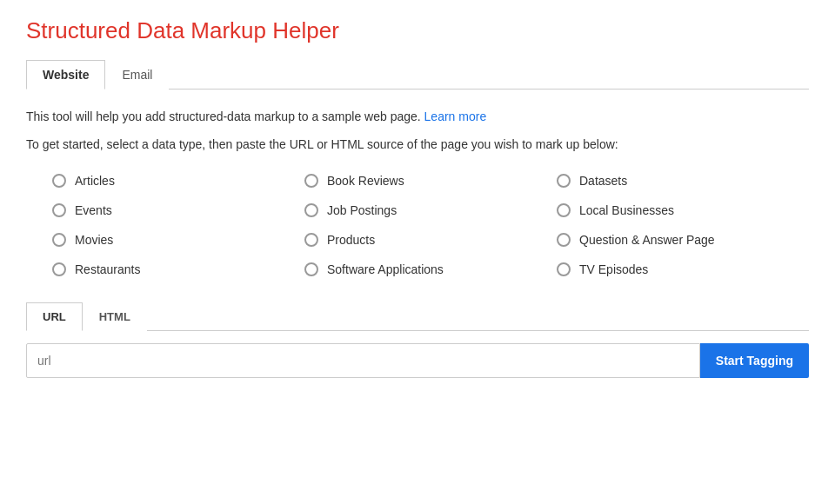  Describe the element at coordinates (178, 181) in the screenshot. I see `radio-articles: Articles` at that location.